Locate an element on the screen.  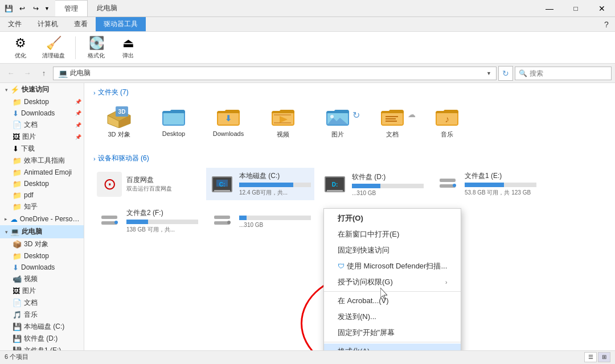
ribbon-btn-cleanup: 🧹 清理磁盘 is located at coordinates (54, 48).